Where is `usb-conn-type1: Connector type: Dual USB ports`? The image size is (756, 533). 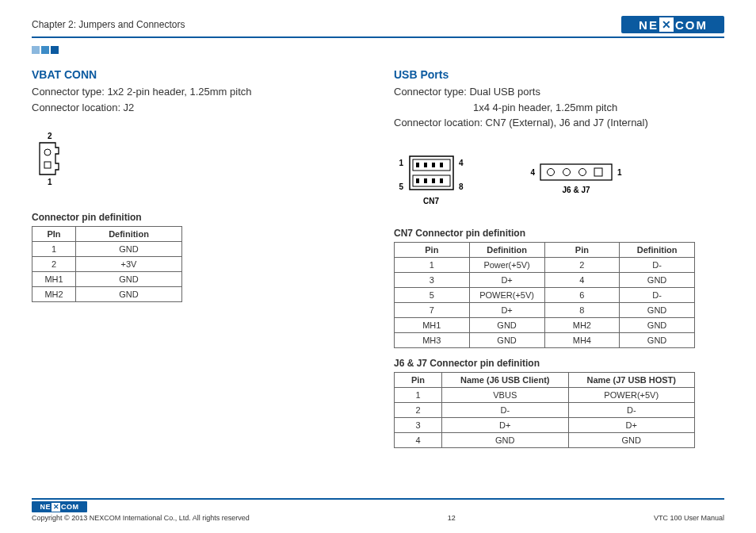
usb-conn-type1: Connector type: Dual USB ports is located at coordinates (559, 92).